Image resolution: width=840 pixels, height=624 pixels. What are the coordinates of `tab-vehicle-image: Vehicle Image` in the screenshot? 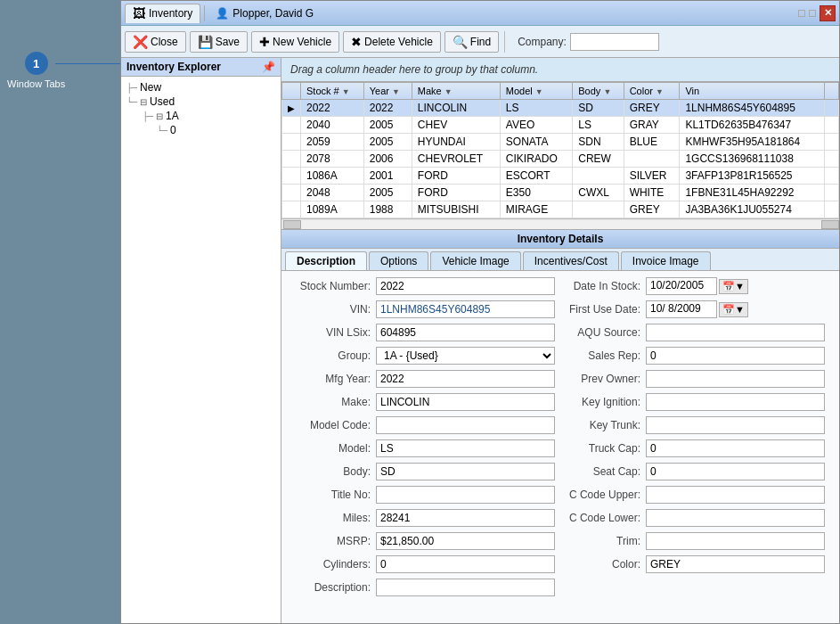 It's located at (476, 260).